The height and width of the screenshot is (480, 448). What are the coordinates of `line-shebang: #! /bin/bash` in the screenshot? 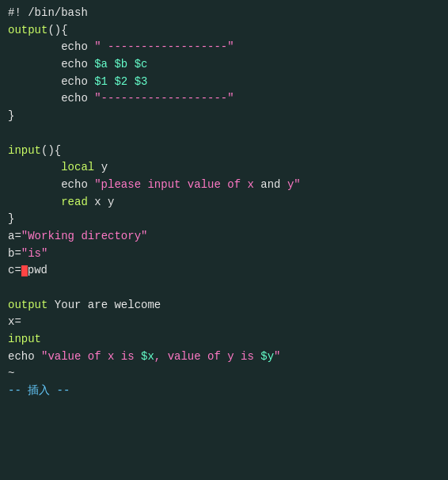 It's located at (224, 13).